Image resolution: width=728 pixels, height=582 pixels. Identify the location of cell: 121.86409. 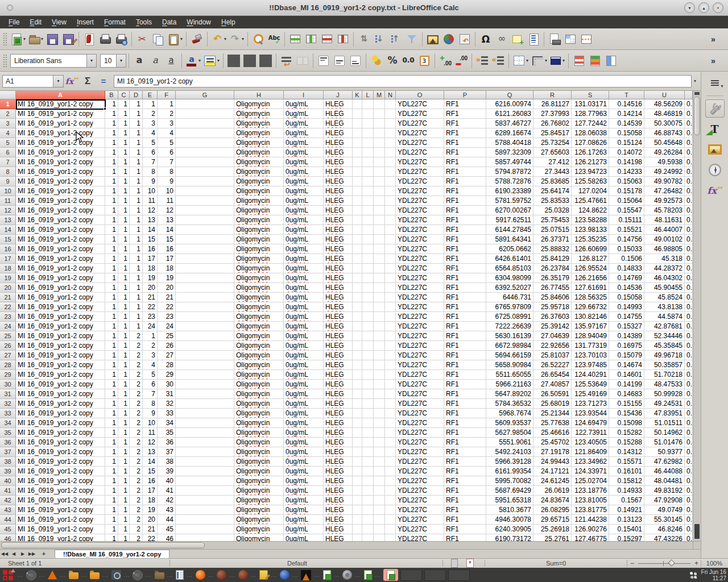
(590, 452).